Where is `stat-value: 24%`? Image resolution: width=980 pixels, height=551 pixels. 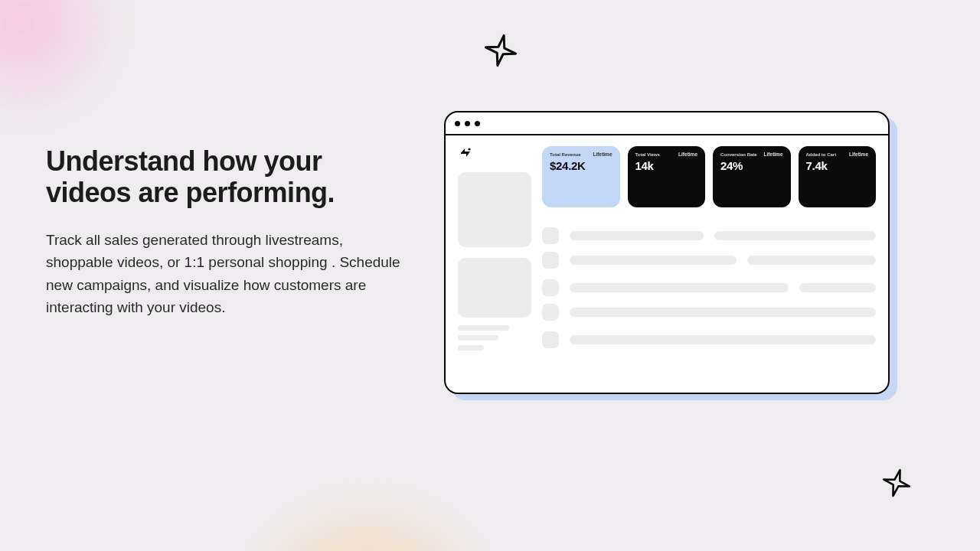 stat-value: 24% is located at coordinates (752, 165).